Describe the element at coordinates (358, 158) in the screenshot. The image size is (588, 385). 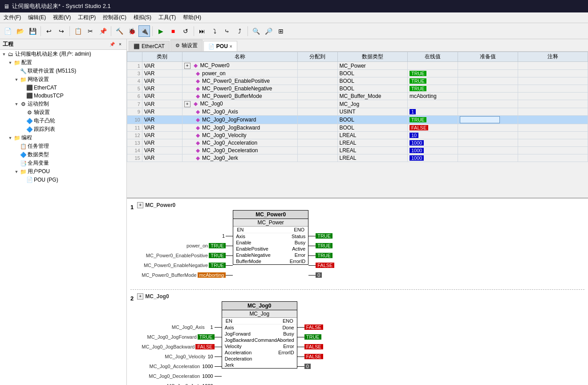
I see `table-row: 15 VAR ◆ MC_Jog0_Jerk LREAL 1000` at that location.